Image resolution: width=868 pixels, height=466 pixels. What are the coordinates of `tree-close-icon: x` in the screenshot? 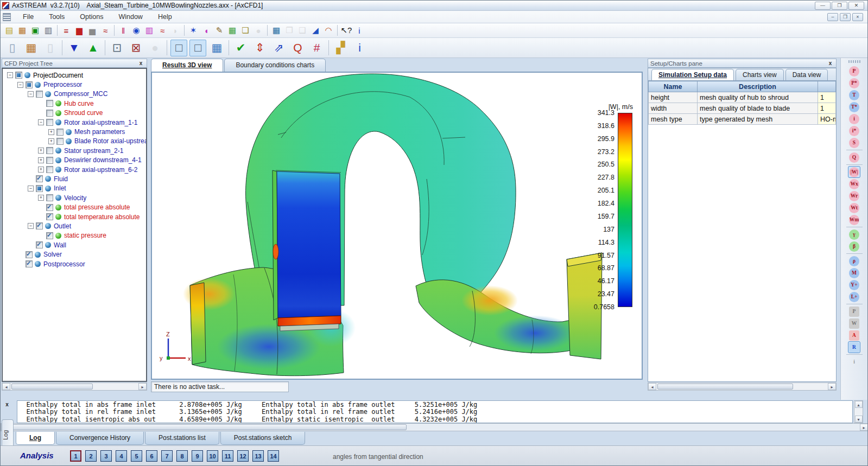 It's located at (141, 63).